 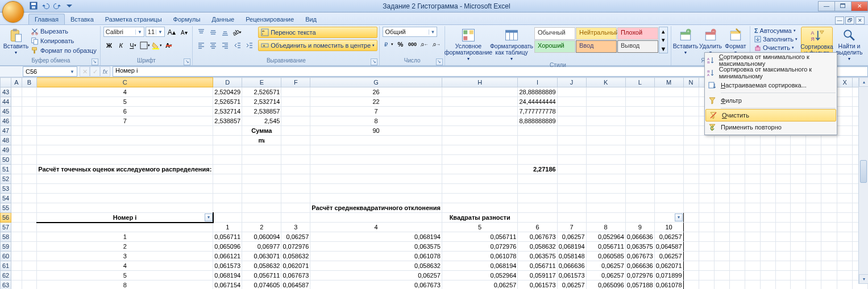 What do you see at coordinates (34, 6) in the screenshot?
I see `qat-save-icon` at bounding box center [34, 6].